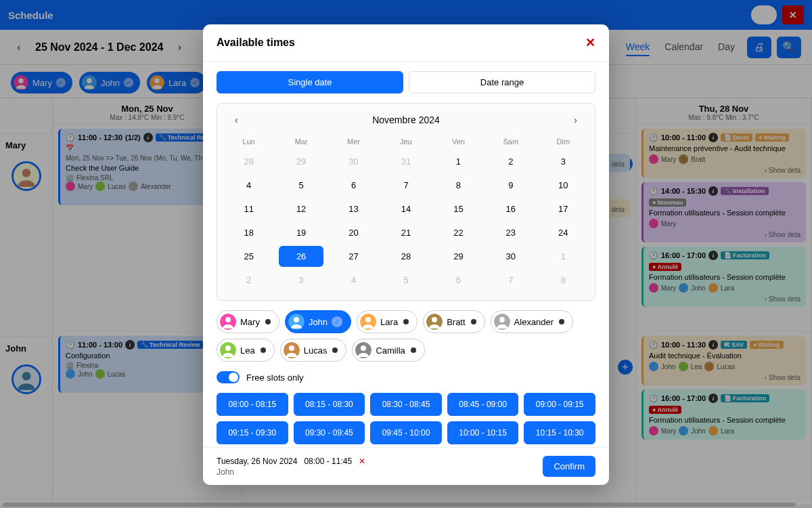 The height and width of the screenshot is (508, 812). Describe the element at coordinates (563, 280) in the screenshot. I see `cal-day-next: 8` at that location.